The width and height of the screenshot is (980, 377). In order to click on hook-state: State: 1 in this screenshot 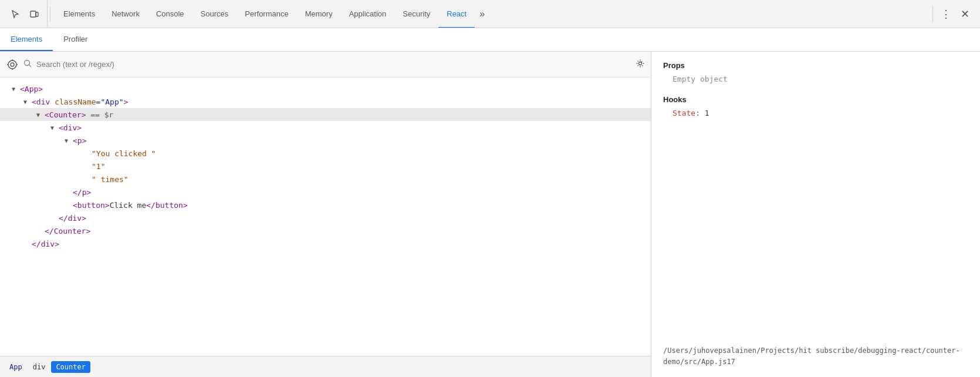, I will do `click(820, 113)`.